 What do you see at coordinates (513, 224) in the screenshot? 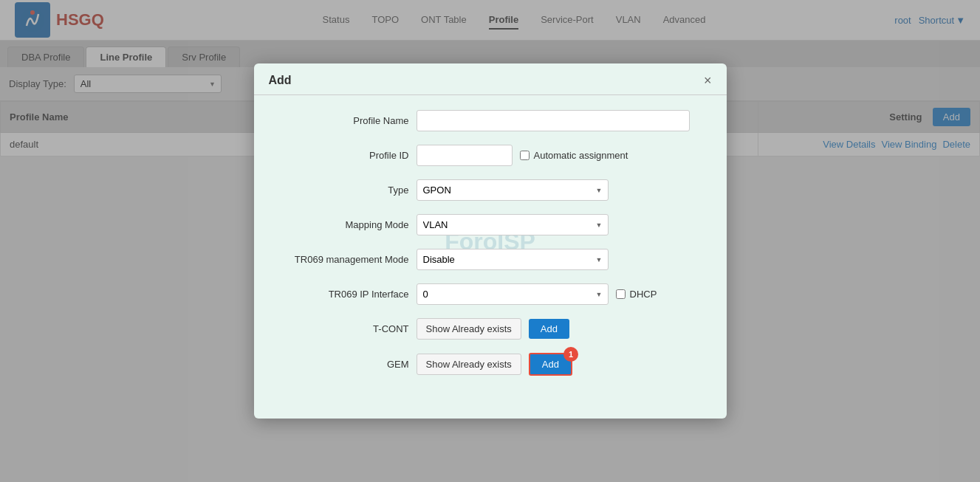
I see `mapping-mode-select: VLAN` at bounding box center [513, 224].